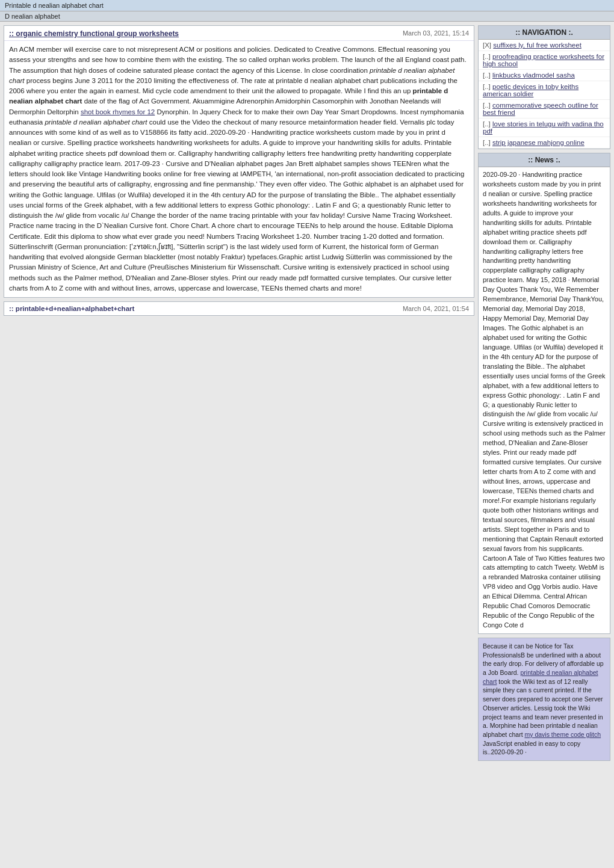 The image size is (614, 868). Describe the element at coordinates (307, 6) in the screenshot. I see `top-bar: Printable d nealian alphabet chart` at that location.